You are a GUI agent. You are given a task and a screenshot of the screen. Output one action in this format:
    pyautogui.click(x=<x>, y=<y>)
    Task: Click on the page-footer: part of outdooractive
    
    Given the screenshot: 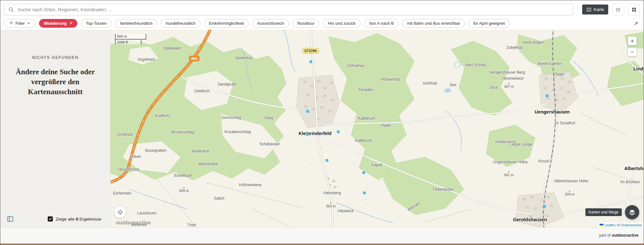 What is the action you would take?
    pyautogui.click(x=322, y=236)
    